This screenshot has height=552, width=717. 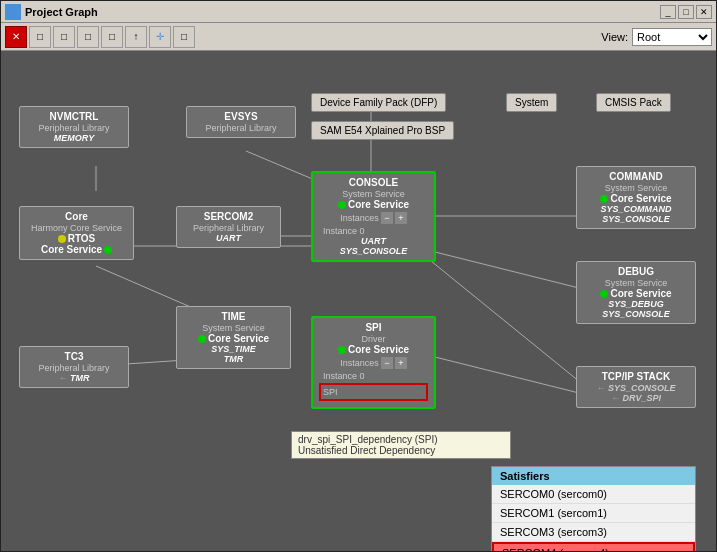 I want to click on sercom2-node: SERCOM2 Peripheral Library UART, so click(x=228, y=227).